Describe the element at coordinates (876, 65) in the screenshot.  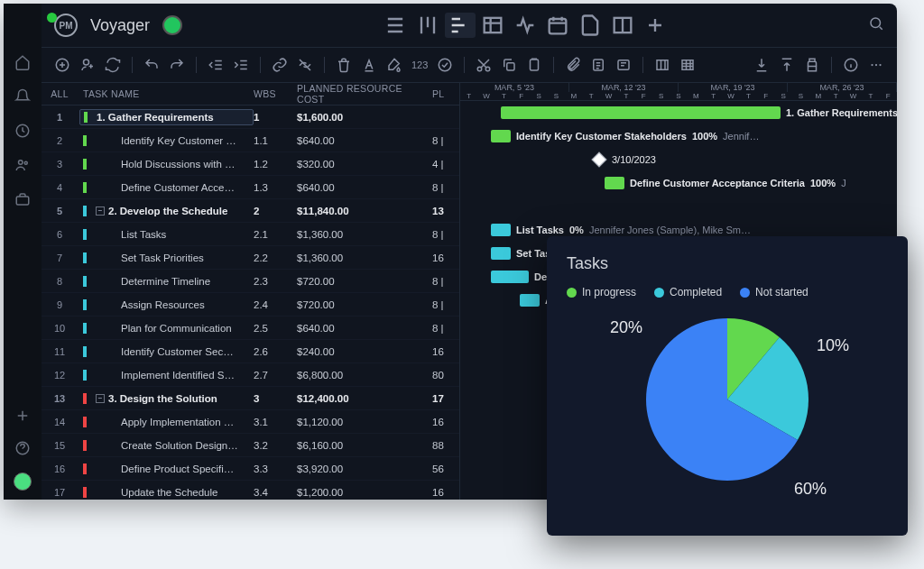
I see `more-icon` at that location.